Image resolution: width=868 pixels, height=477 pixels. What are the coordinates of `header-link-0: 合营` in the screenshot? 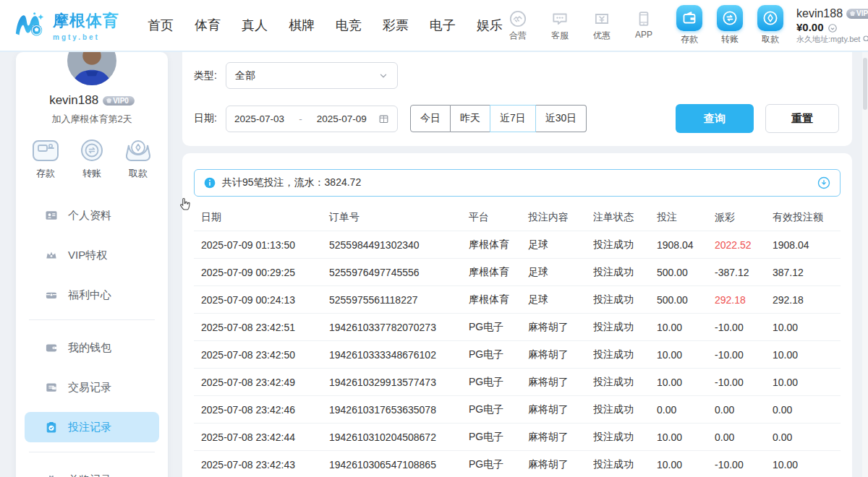 It's located at (518, 26).